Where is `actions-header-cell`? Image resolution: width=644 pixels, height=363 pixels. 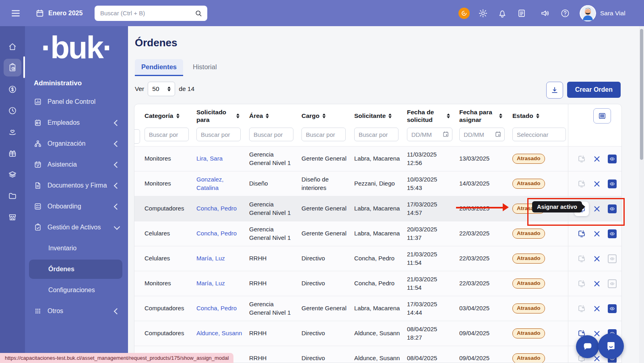 actions-header-cell is located at coordinates (595, 116).